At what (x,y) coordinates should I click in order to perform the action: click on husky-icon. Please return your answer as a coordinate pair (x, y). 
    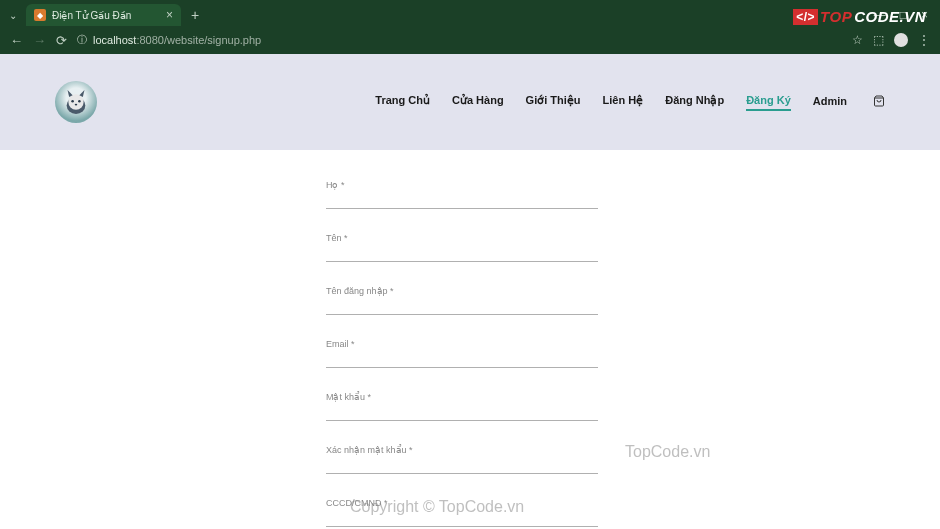
    Looking at the image, I should click on (76, 102).